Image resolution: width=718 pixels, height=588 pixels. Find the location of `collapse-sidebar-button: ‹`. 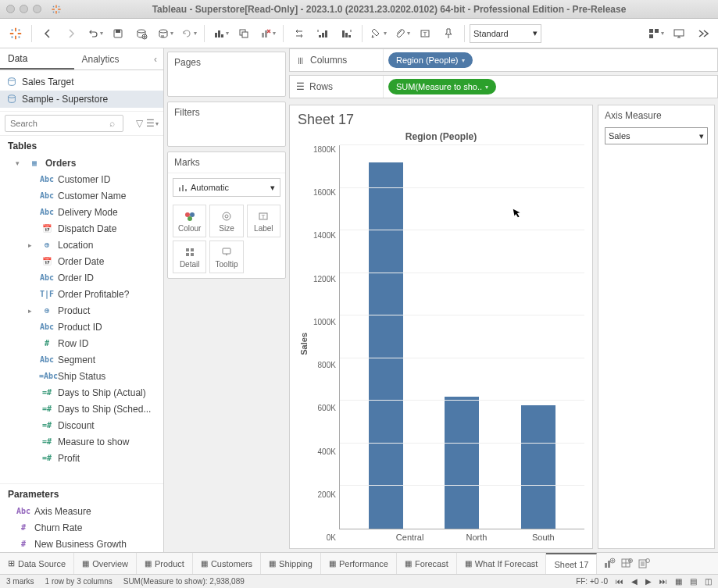

collapse-sidebar-button: ‹ is located at coordinates (155, 59).